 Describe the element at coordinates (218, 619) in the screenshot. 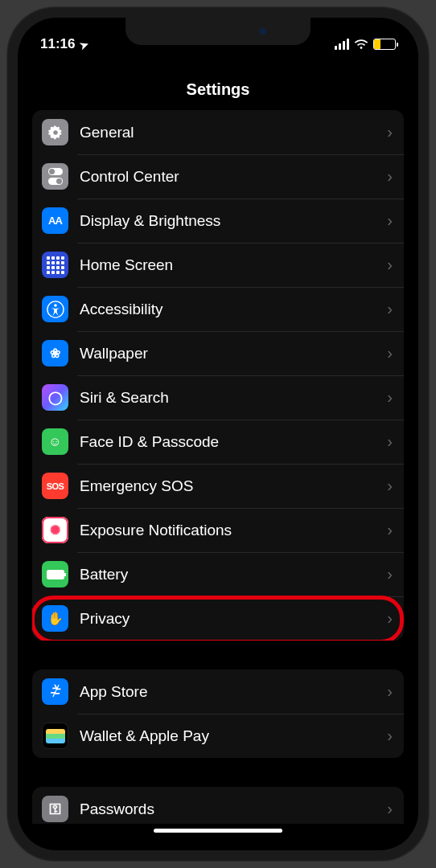

I see `settings-row-privacy: ✋Privacy›` at that location.